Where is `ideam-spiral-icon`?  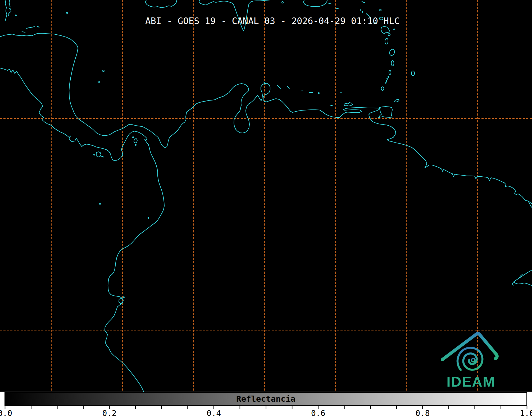 ideam-spiral-icon is located at coordinates (470, 359).